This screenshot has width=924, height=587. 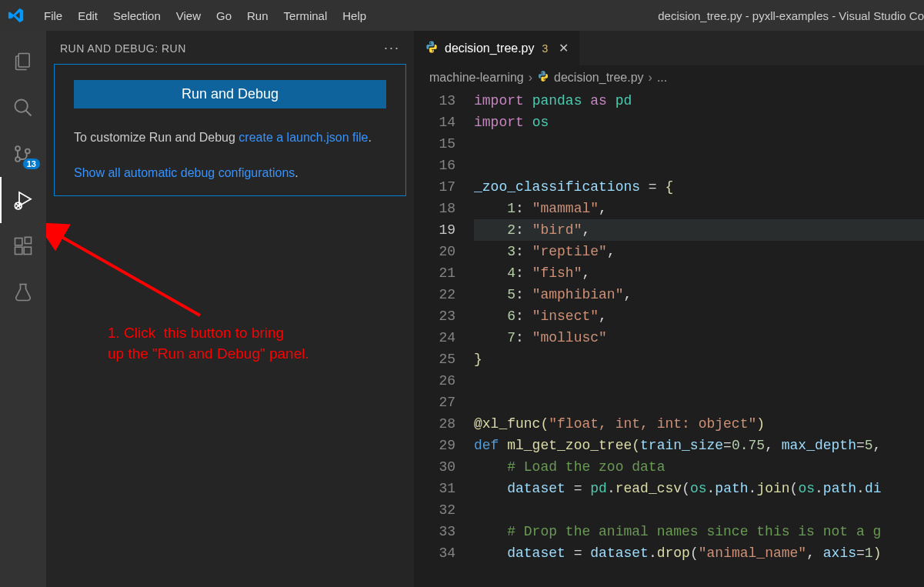 I want to click on window-title: decision_tree.py - pyxll-examples - Visu…, so click(x=649, y=15).